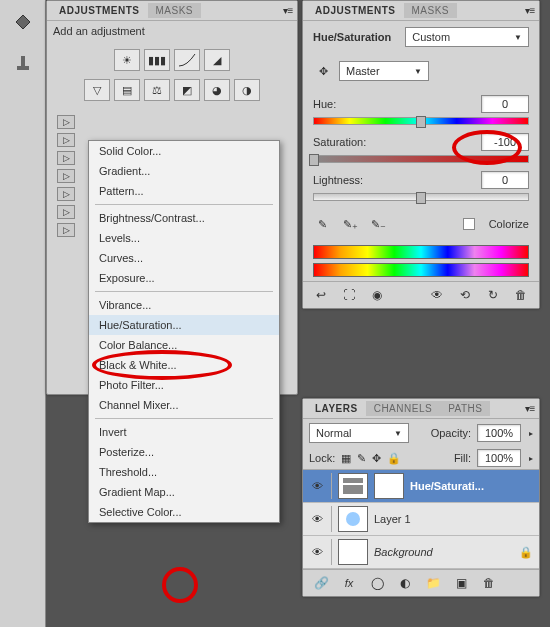  What do you see at coordinates (421, 197) in the screenshot?
I see `lightness-slider` at bounding box center [421, 197].